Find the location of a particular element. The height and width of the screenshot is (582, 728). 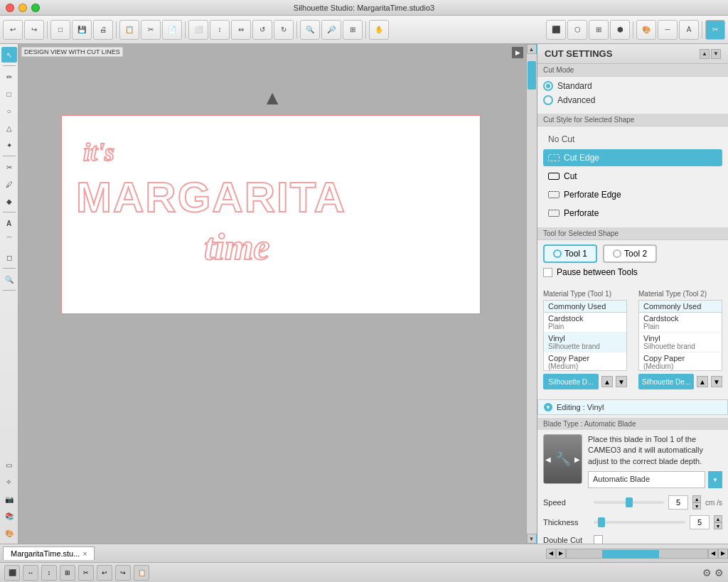

canvas-vertical-scrollbar: ▲ ▼ is located at coordinates (531, 294).